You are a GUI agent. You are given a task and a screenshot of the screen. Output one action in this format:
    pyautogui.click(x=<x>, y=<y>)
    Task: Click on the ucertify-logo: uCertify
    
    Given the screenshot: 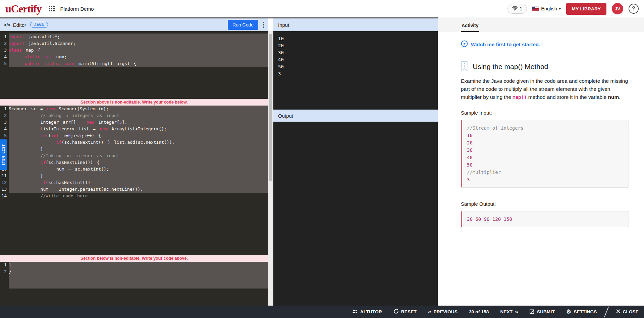 What is the action you would take?
    pyautogui.click(x=23, y=9)
    